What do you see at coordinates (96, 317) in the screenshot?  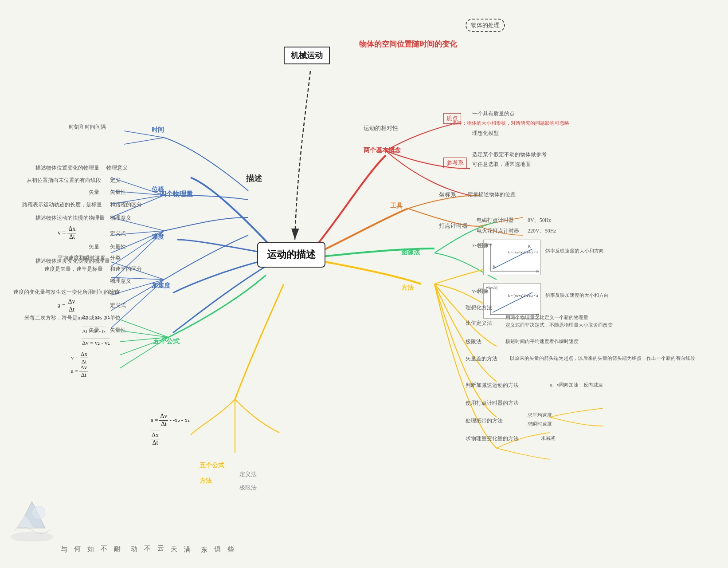 I see `formula1: Δx = x₂ - x₁` at bounding box center [96, 317].